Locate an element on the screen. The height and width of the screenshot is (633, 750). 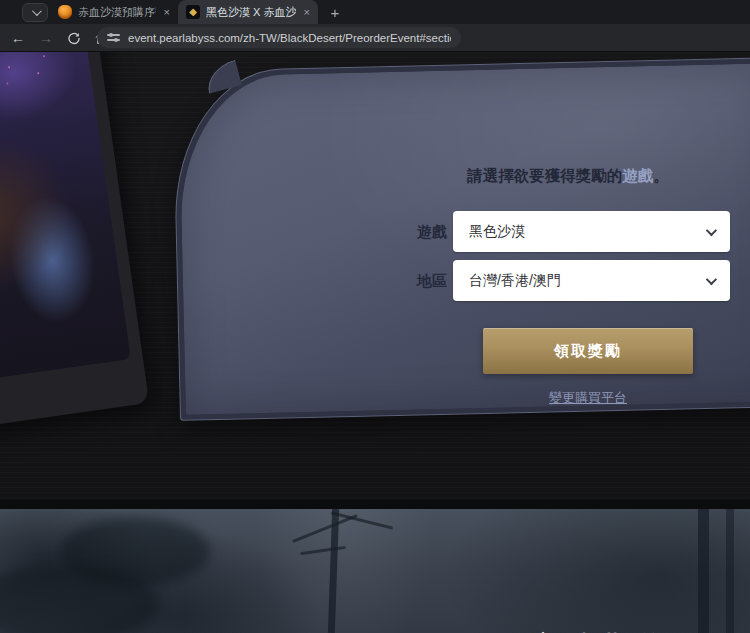
section-title: 限定特典道具 is located at coordinates (597, 630).